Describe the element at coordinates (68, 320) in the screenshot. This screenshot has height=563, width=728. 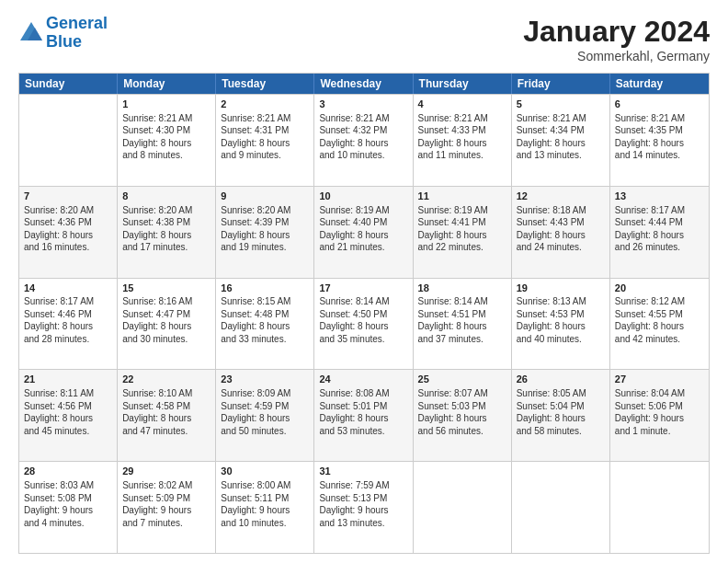
I see `cell-text: Sunrise: 8:17 AM Sunset: 4:46 PM Dayligh…` at that location.